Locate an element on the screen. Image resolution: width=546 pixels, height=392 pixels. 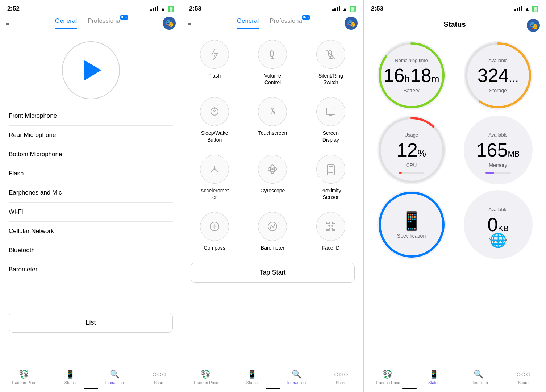
accelerometer-icon-circle is located at coordinates (214, 169).